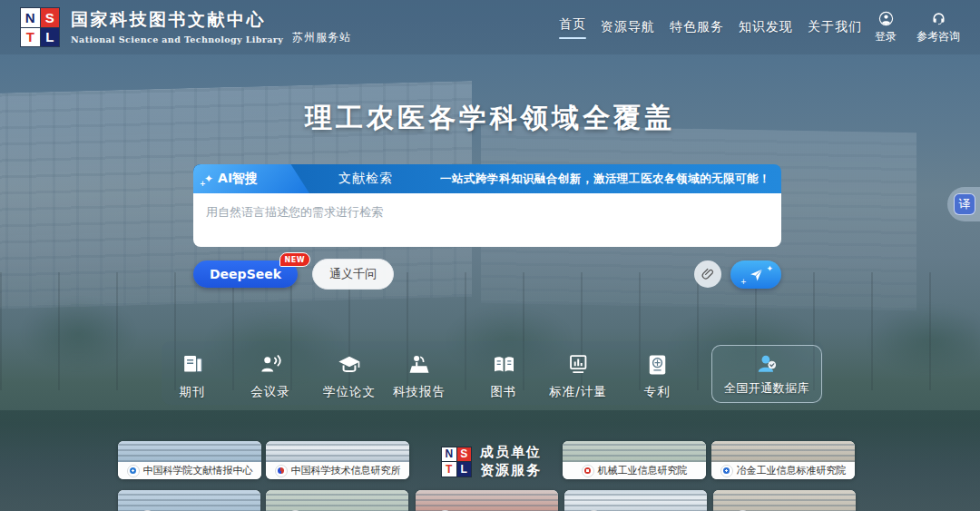  Describe the element at coordinates (744, 281) in the screenshot. I see `send-plus-icon: +` at that location.